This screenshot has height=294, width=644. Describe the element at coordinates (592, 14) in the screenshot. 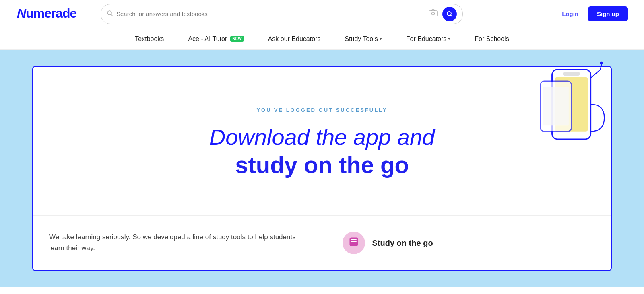

I see `header-actions: Login Sign up` at that location.